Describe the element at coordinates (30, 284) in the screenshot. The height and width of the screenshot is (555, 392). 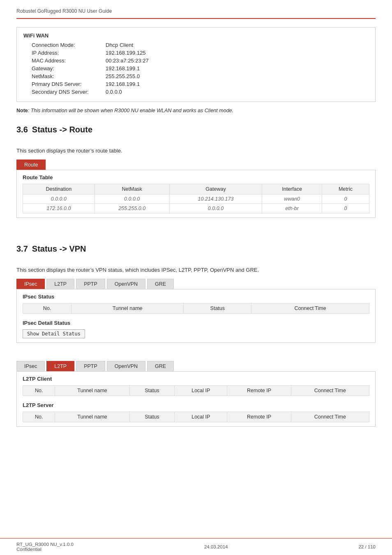
I see `tab-ipsec-1: IPsec` at that location.